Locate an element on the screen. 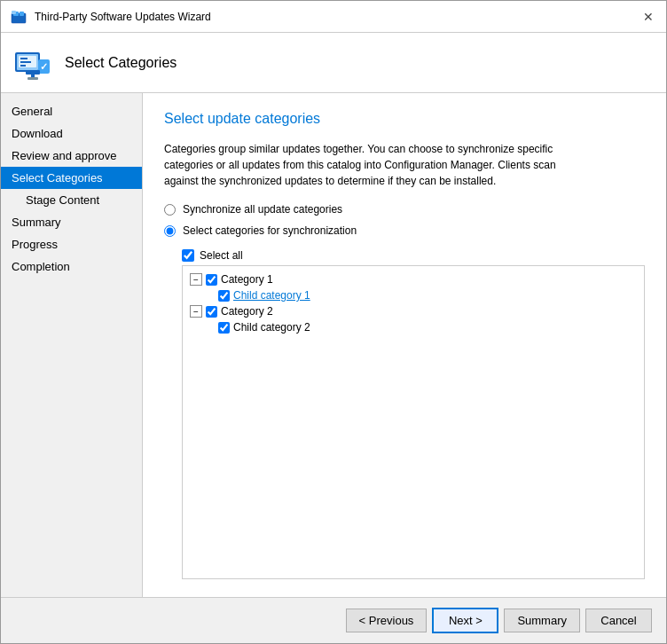  tree-node-child2: Child category 2 is located at coordinates (413, 327).